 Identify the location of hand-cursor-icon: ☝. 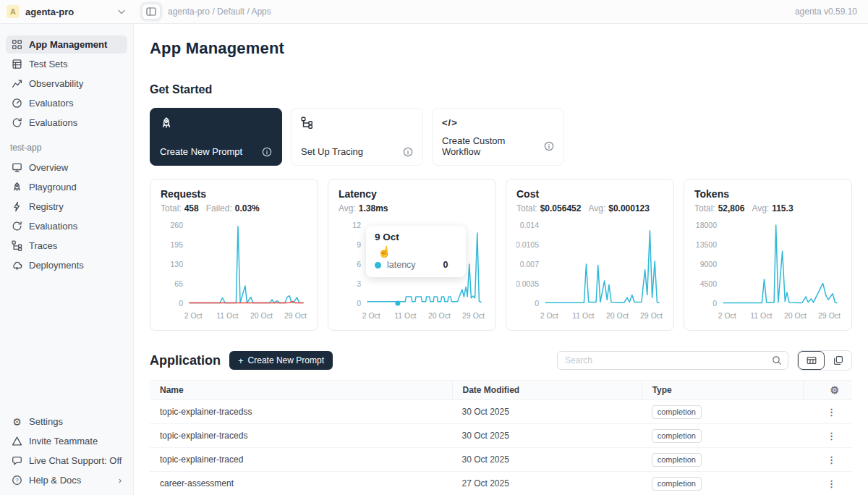
(385, 252).